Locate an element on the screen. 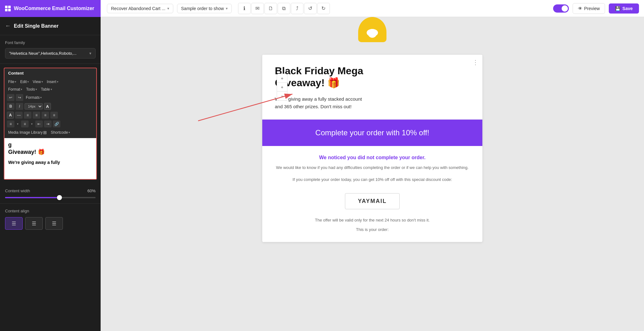 The height and width of the screenshot is (331, 644). table-menu: Table ▾ is located at coordinates (47, 89).